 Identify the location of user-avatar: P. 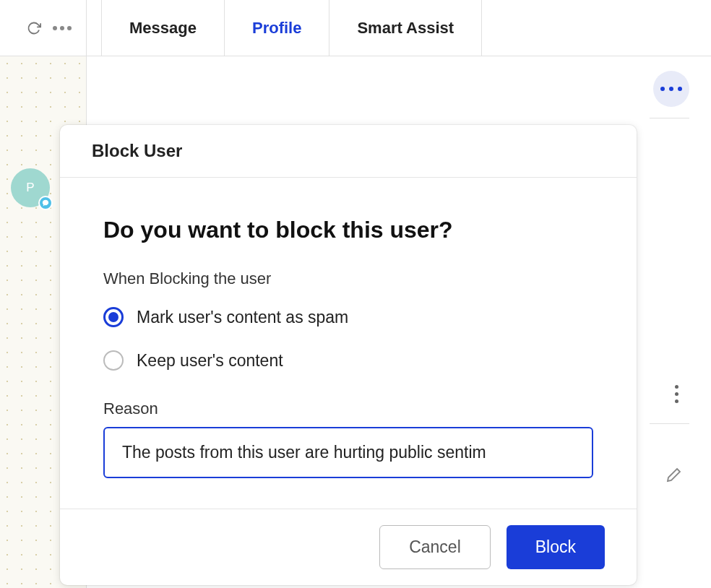
(30, 188).